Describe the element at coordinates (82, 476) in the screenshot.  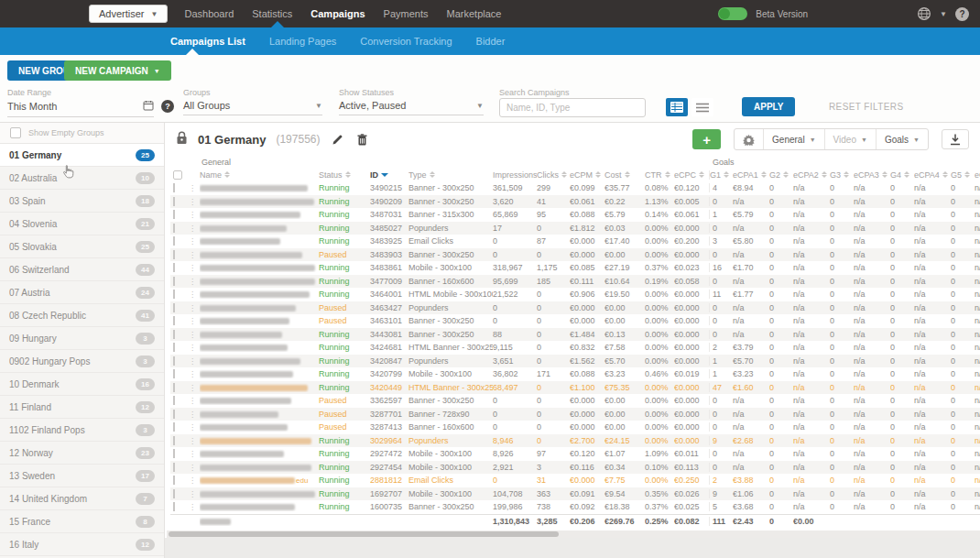
I see `sidebar-group-13-sweden: 13 Sweden17` at that location.